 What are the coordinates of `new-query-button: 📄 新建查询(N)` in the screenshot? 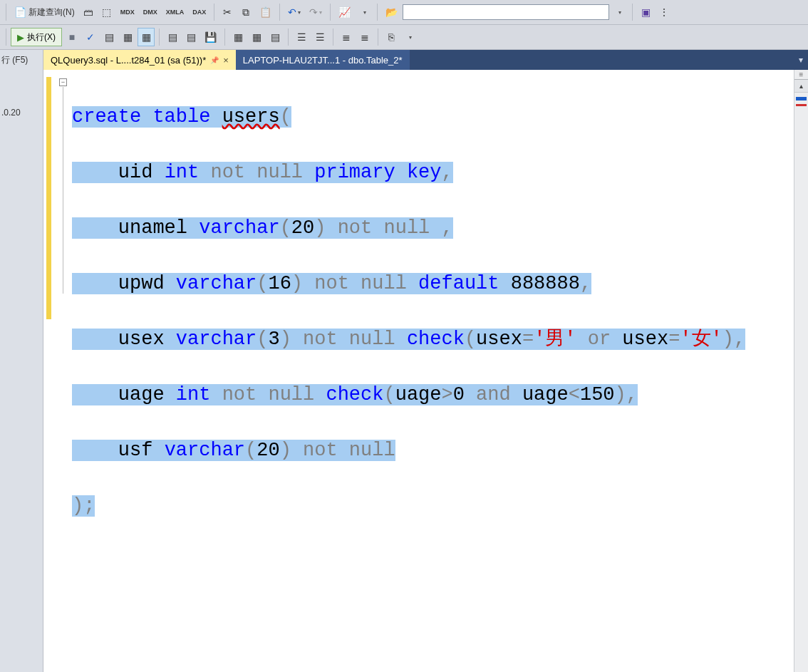 It's located at (44, 12).